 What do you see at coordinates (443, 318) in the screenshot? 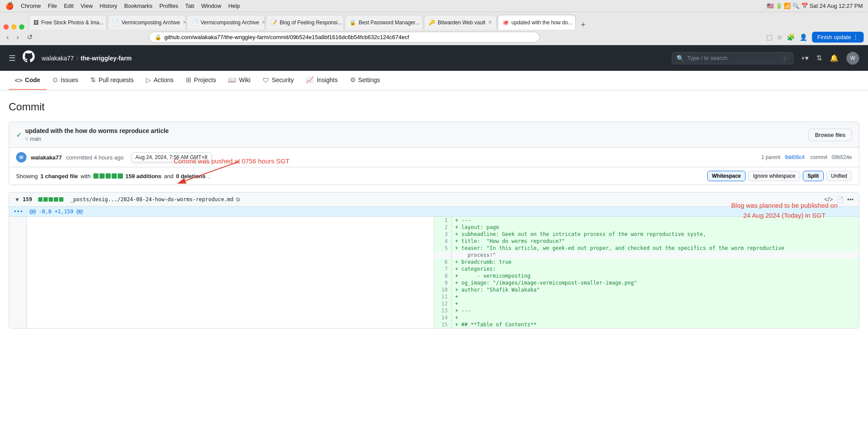
I see `right-line-num: 14` at bounding box center [443, 318].